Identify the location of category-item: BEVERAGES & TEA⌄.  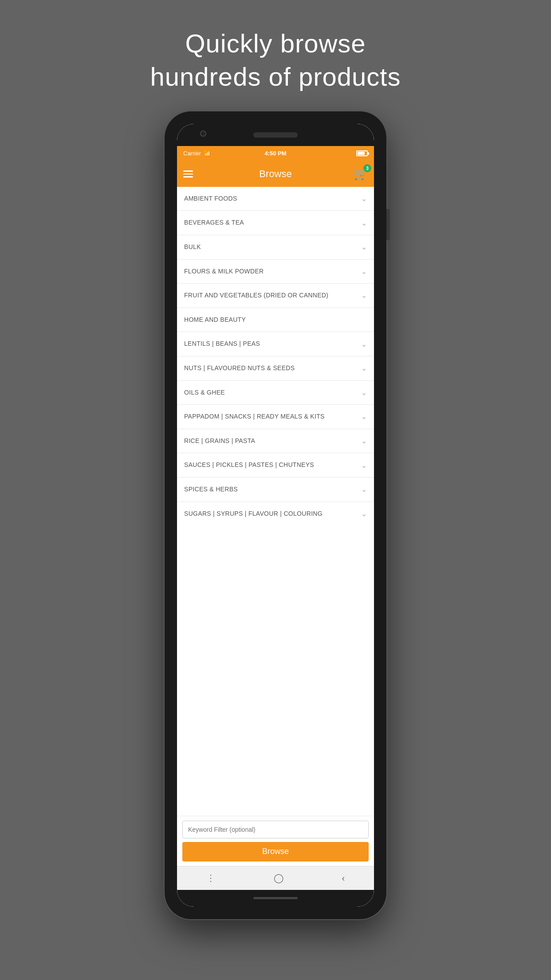
(276, 223).